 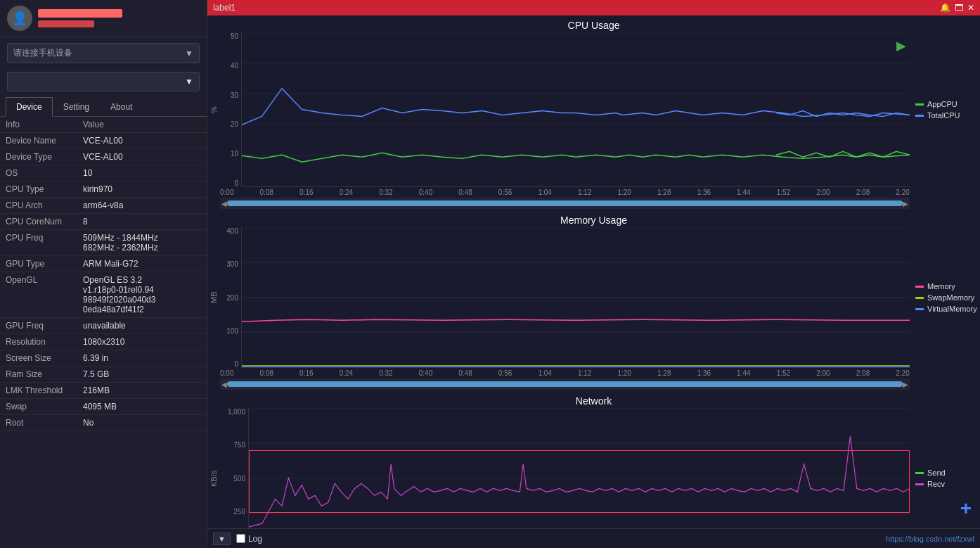 I want to click on table-row: GPU Frequnavailable, so click(x=103, y=326).